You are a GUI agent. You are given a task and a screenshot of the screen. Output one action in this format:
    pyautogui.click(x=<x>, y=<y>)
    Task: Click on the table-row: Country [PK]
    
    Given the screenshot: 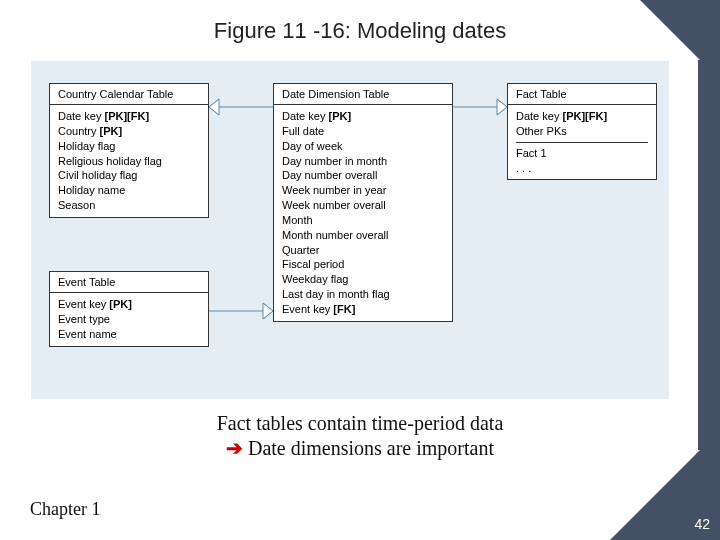 What is the action you would take?
    pyautogui.click(x=129, y=132)
    